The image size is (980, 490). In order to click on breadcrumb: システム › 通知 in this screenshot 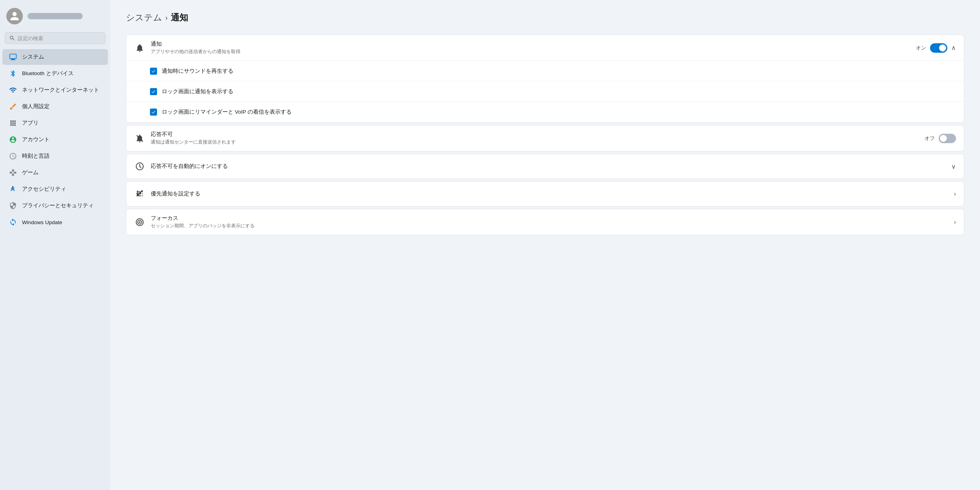, I will do `click(545, 18)`.